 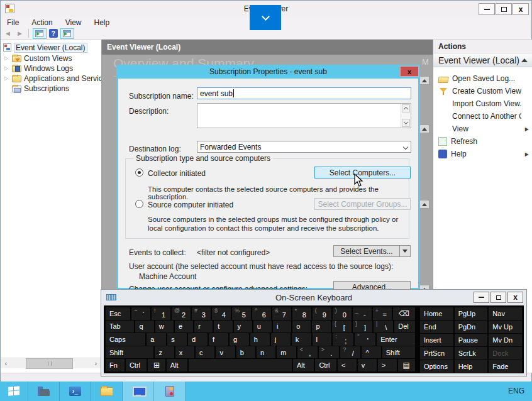 What do you see at coordinates (74, 23) in the screenshot?
I see `menu-item: View` at bounding box center [74, 23].